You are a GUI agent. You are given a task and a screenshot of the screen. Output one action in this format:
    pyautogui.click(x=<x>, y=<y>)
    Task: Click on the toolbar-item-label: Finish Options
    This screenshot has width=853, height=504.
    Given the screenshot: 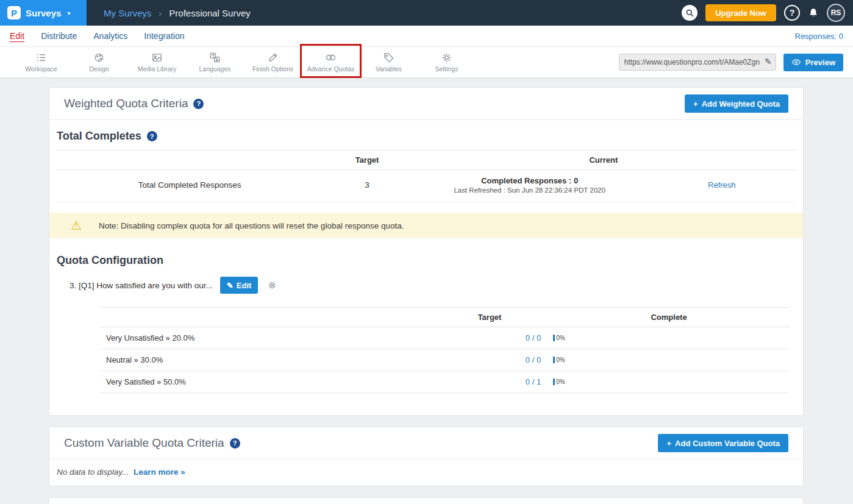 What is the action you would take?
    pyautogui.click(x=273, y=69)
    